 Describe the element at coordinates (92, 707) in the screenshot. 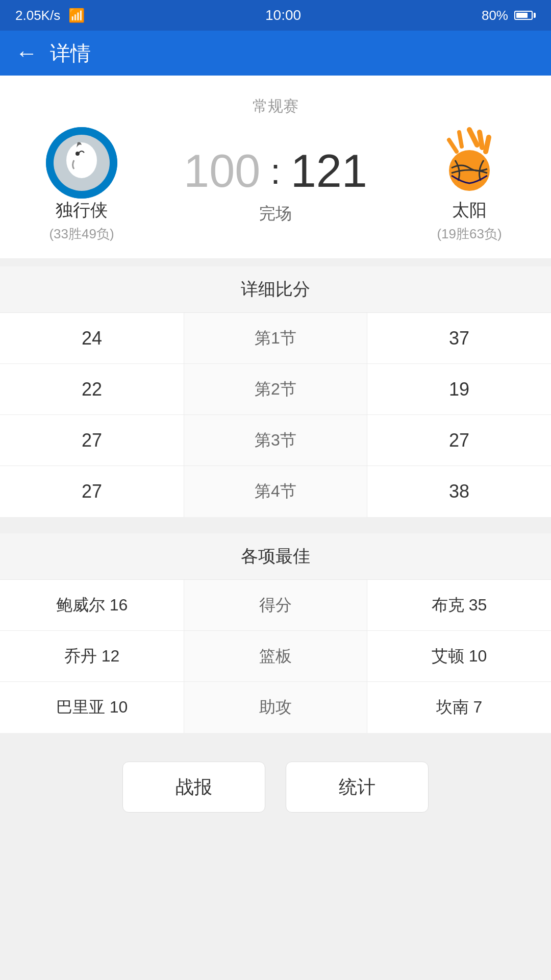

I see `assists-home: 巴里亚 10` at that location.